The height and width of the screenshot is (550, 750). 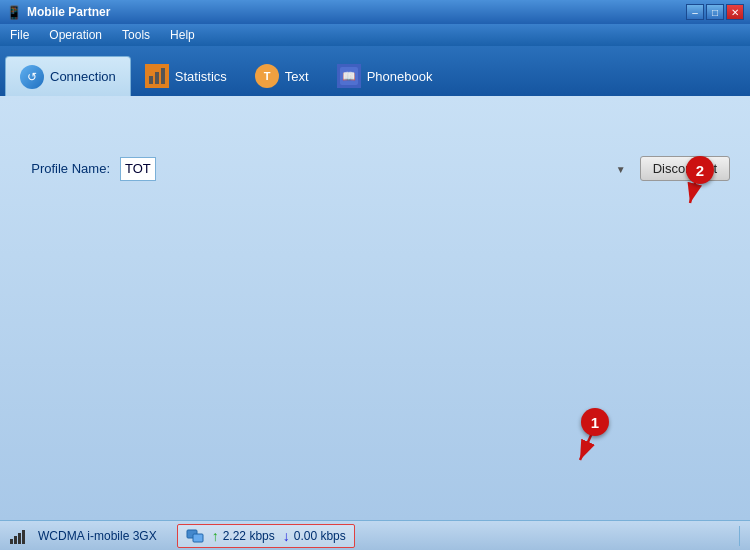 What do you see at coordinates (320, 536) in the screenshot?
I see `download-speed-value: 0.00 kbps` at bounding box center [320, 536].